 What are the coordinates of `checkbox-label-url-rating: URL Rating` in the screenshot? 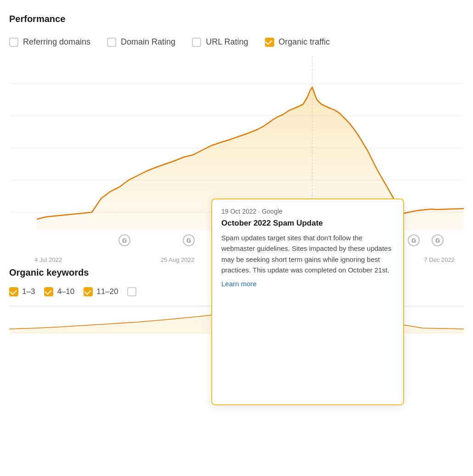 It's located at (227, 42).